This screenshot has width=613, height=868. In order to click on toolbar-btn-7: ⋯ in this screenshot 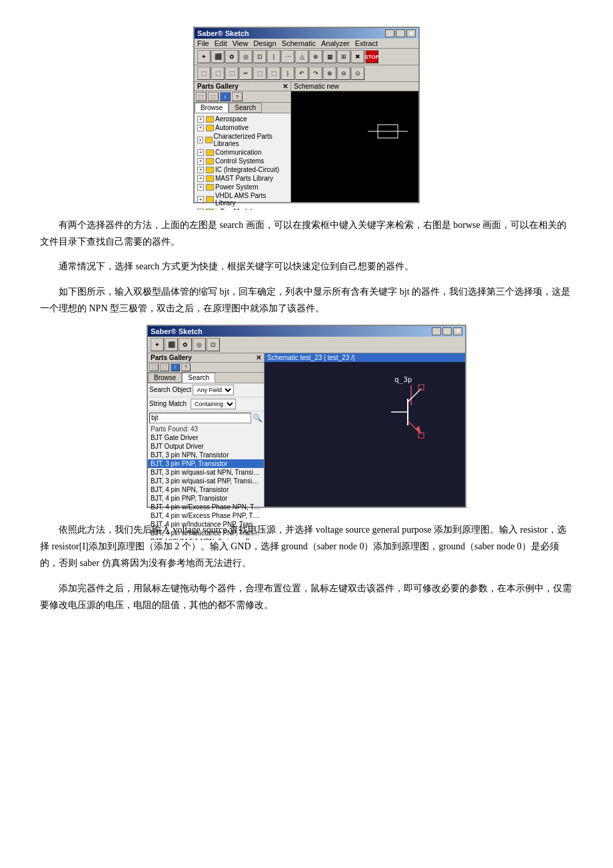, I will do `click(288, 57)`.